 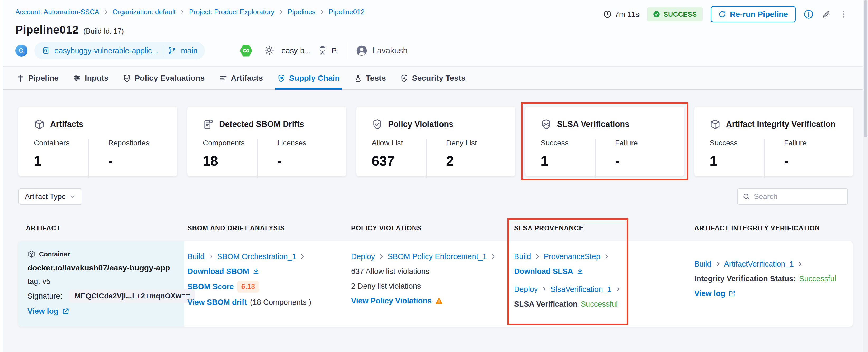 What do you see at coordinates (399, 161) in the screenshot?
I see `stat-value: 637` at bounding box center [399, 161].